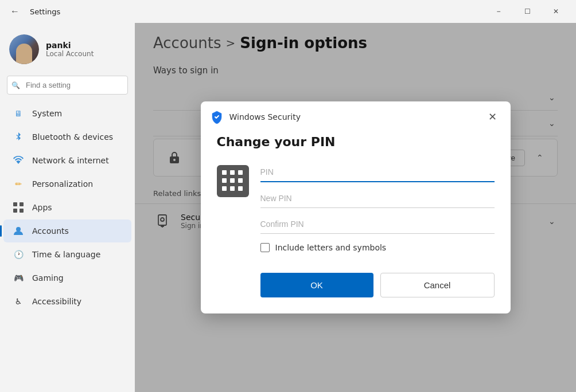  Describe the element at coordinates (499, 11) in the screenshot. I see `minimize-button: −` at that location.